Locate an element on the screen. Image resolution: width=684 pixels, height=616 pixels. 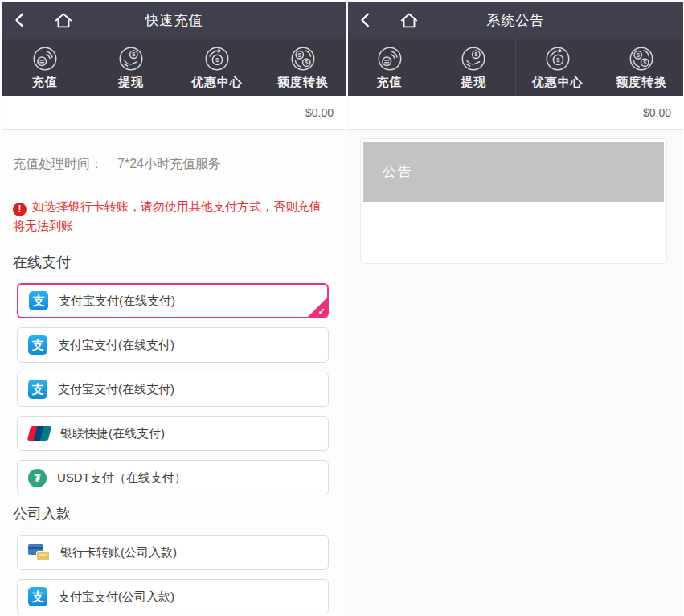
pay-option-unionpay: 银联快捷(在线支付) is located at coordinates (173, 433).